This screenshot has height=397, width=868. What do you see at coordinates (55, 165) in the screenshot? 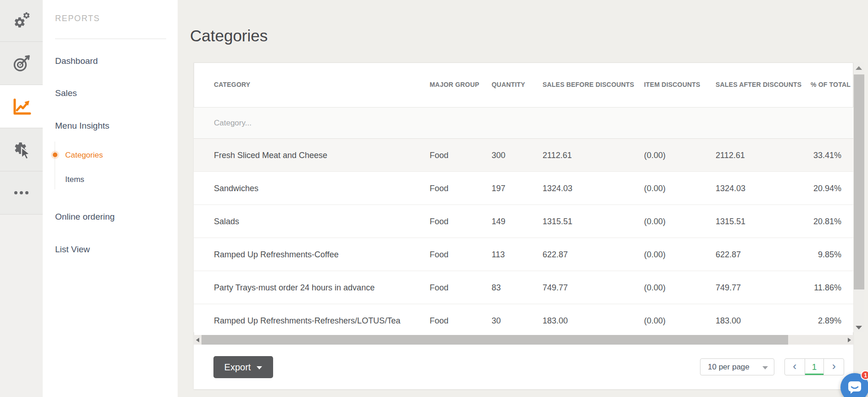
I see `subnav-line` at bounding box center [55, 165].